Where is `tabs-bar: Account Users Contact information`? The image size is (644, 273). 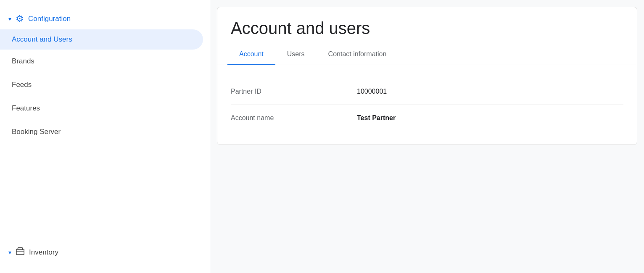 tabs-bar: Account Users Contact information is located at coordinates (427, 55).